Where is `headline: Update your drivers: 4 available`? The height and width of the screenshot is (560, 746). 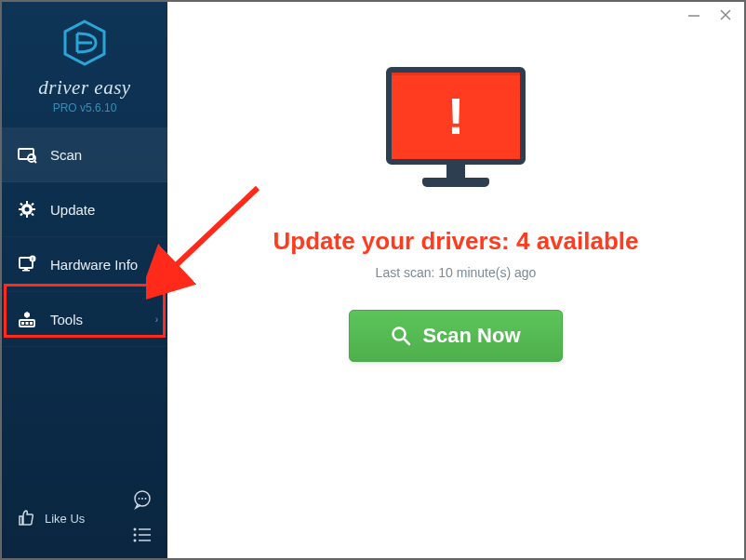 headline: Update your drivers: 4 available is located at coordinates (456, 242).